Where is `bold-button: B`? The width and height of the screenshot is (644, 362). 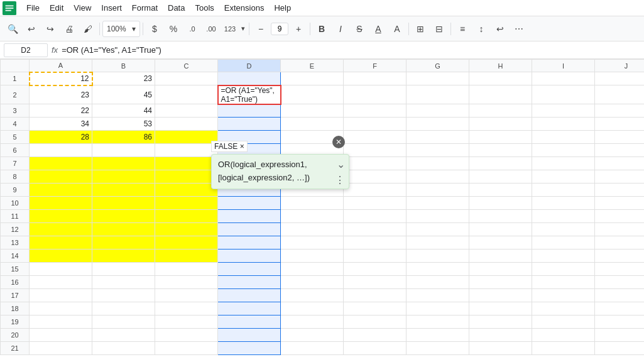
bold-button: B is located at coordinates (322, 29).